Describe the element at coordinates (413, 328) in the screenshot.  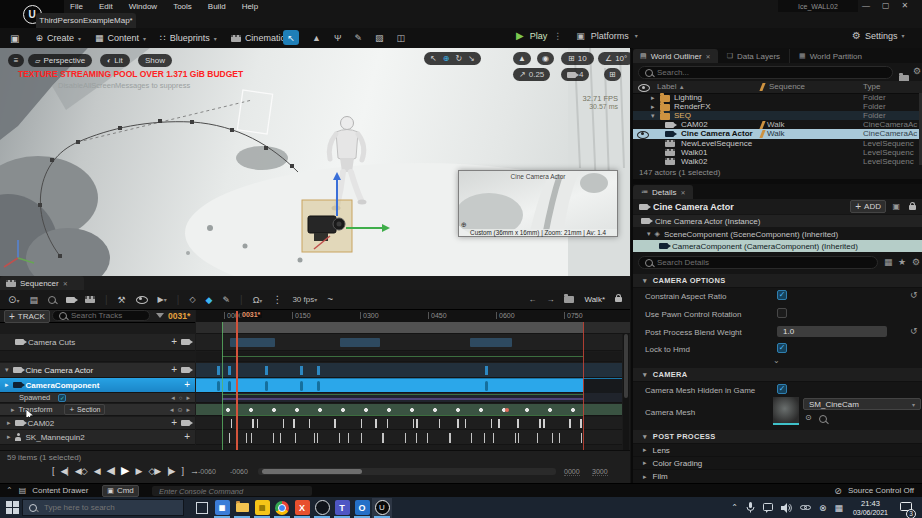
I see `working-range-band` at that location.